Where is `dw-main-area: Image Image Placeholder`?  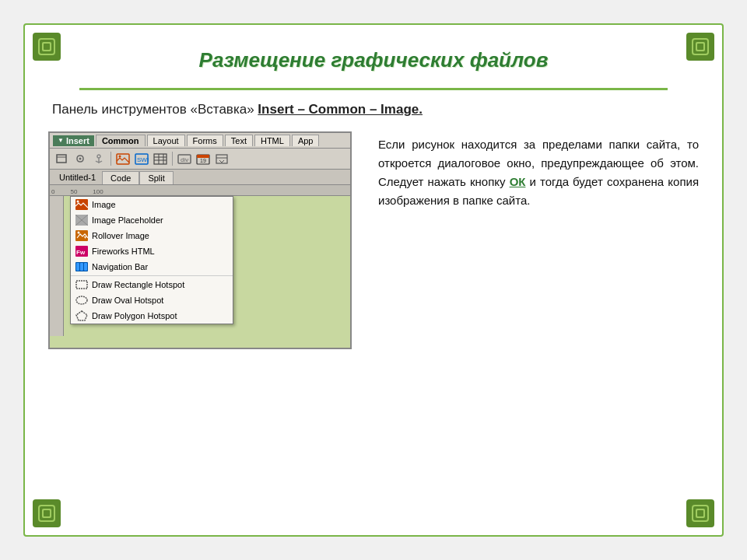 dw-main-area: Image Image Placeholder is located at coordinates (200, 266).